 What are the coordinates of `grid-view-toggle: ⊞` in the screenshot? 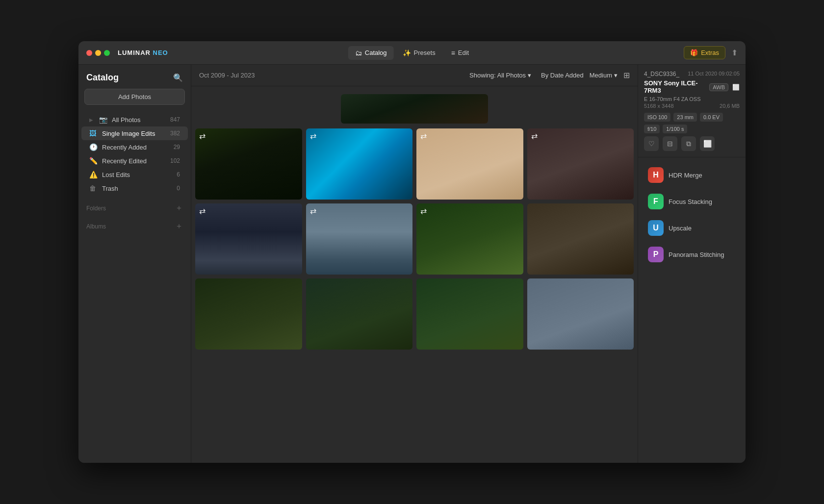 It's located at (627, 76).